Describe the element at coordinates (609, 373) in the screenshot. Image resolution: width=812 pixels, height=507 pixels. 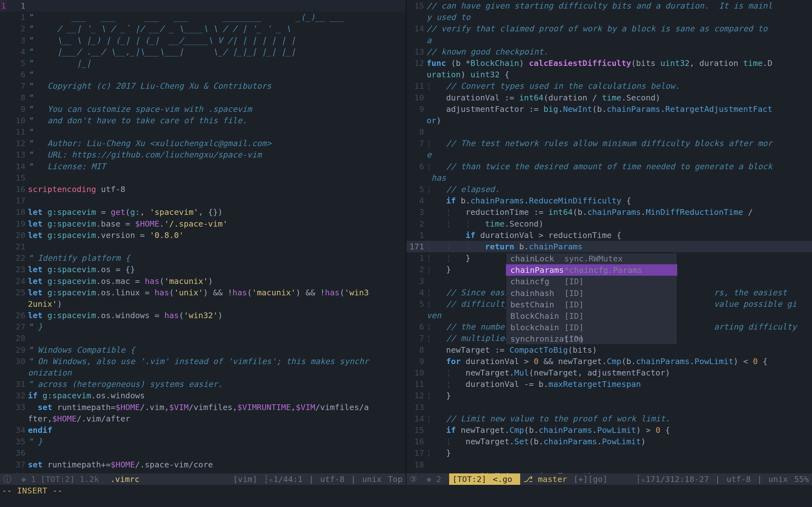
I see `code-row: 10 ¦ newTarget.Mul(newTarget, adjustment…` at that location.